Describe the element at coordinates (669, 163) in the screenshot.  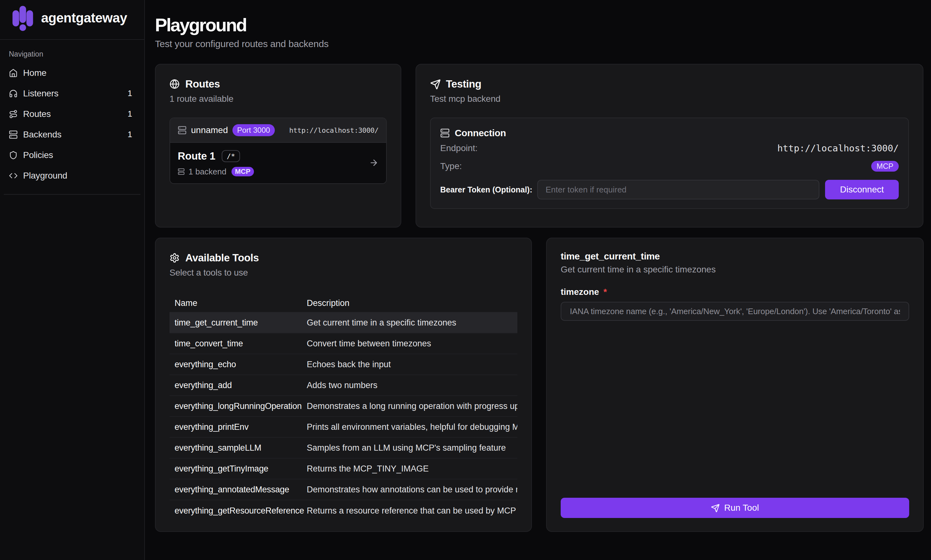
I see `connection-panel: Connection Endpoint: http://localhost:30…` at that location.